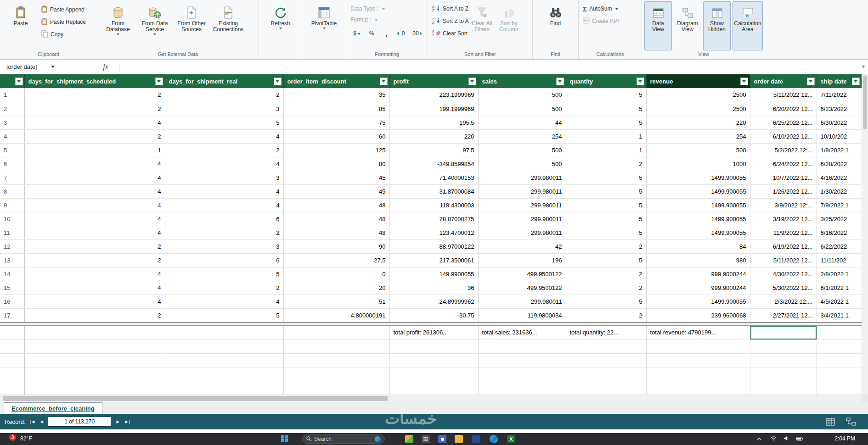  I want to click on currency-format-button: $, so click(357, 33).